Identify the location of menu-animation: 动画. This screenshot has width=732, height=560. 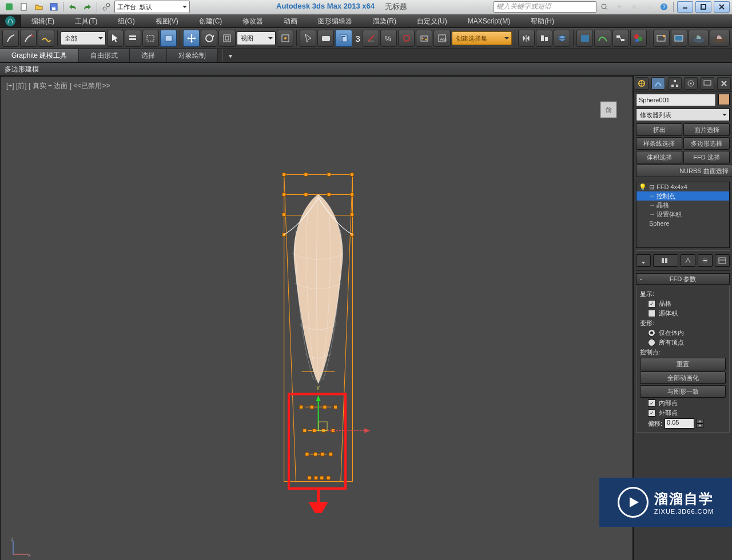
(291, 21).